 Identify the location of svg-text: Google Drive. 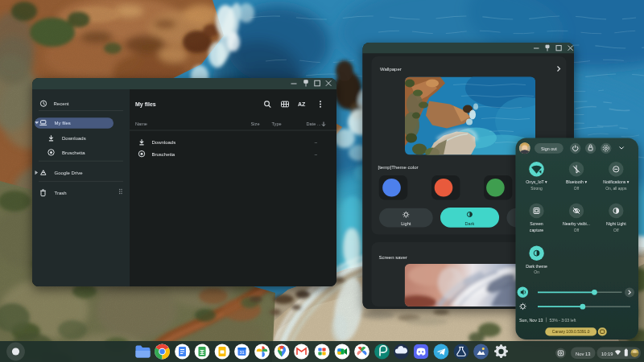
(69, 173).